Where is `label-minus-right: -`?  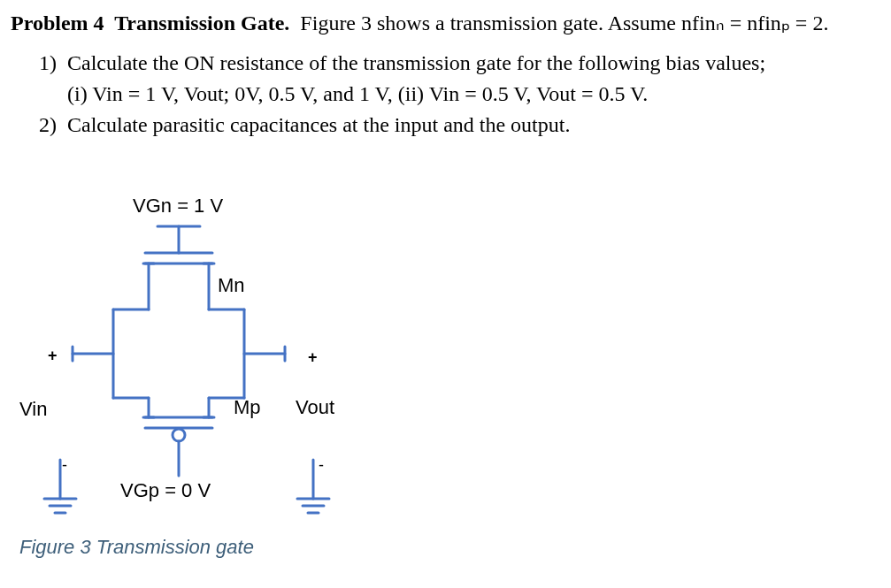
label-minus-right: - is located at coordinates (321, 465).